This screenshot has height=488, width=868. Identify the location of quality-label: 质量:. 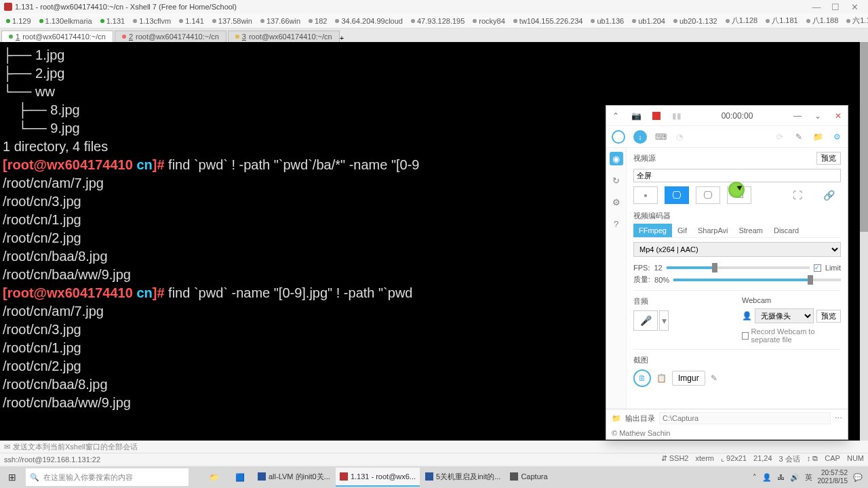
(642, 279).